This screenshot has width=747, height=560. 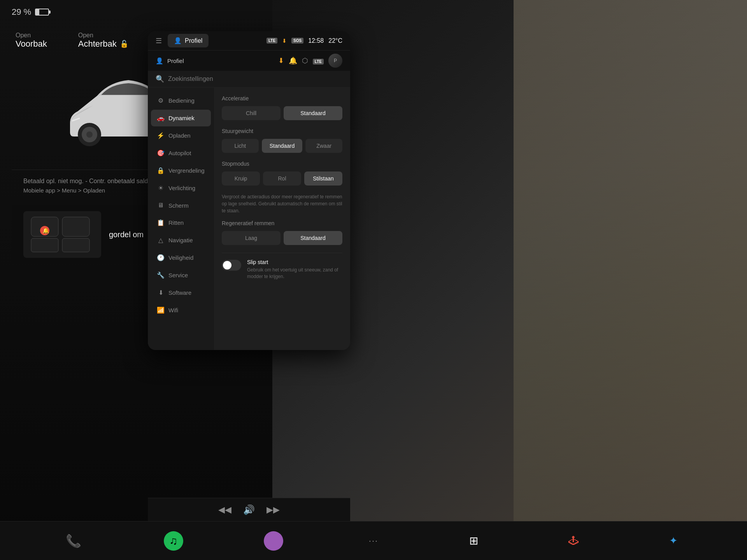 What do you see at coordinates (180, 292) in the screenshot?
I see `software-label: Software` at bounding box center [180, 292].